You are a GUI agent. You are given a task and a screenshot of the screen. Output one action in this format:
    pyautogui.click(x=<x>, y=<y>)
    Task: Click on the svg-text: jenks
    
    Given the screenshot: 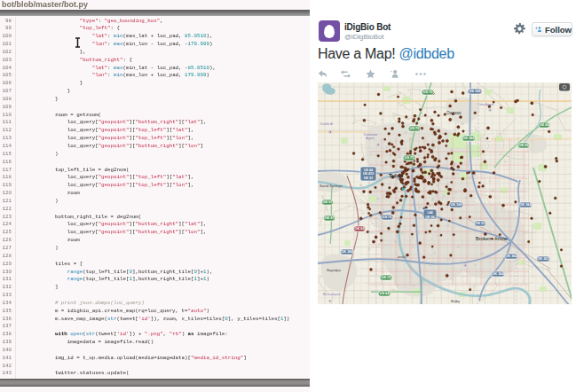 What is the action you would take?
    pyautogui.click(x=401, y=257)
    